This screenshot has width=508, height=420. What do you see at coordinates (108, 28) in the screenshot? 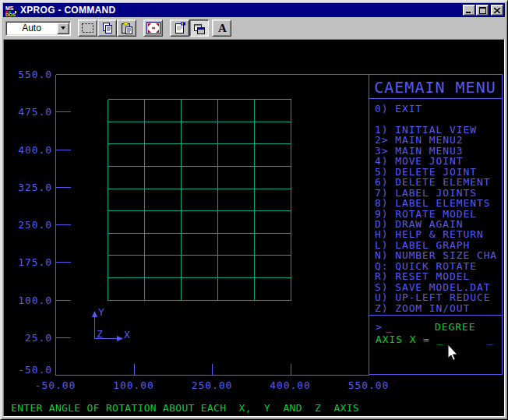
I see `copy-button` at bounding box center [108, 28].